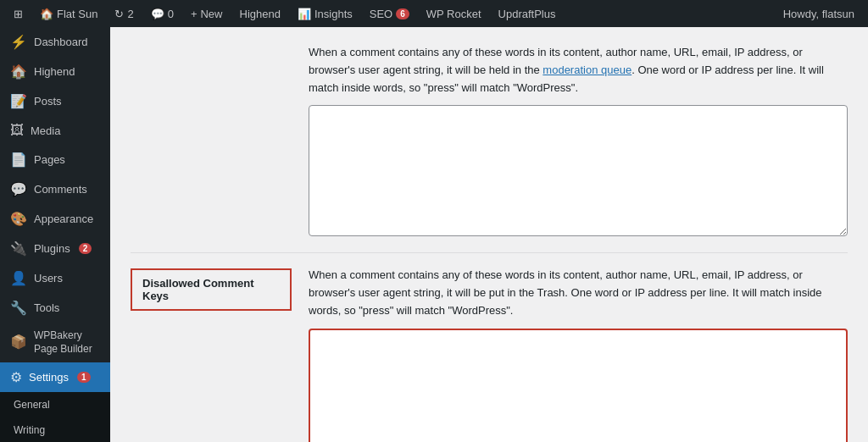 The height and width of the screenshot is (442, 868). I want to click on moderation-label-area, so click(220, 45).